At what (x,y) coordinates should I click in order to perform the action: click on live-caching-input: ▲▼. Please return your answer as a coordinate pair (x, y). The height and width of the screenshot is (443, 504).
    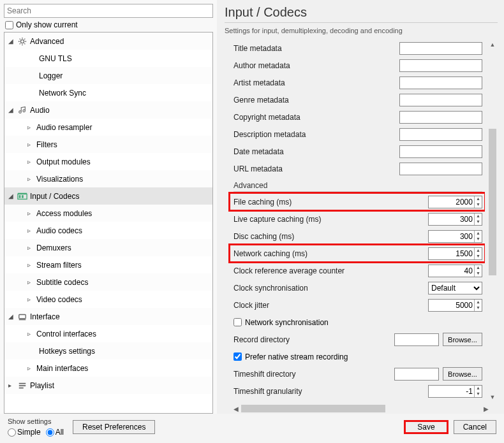
    Looking at the image, I should click on (456, 219).